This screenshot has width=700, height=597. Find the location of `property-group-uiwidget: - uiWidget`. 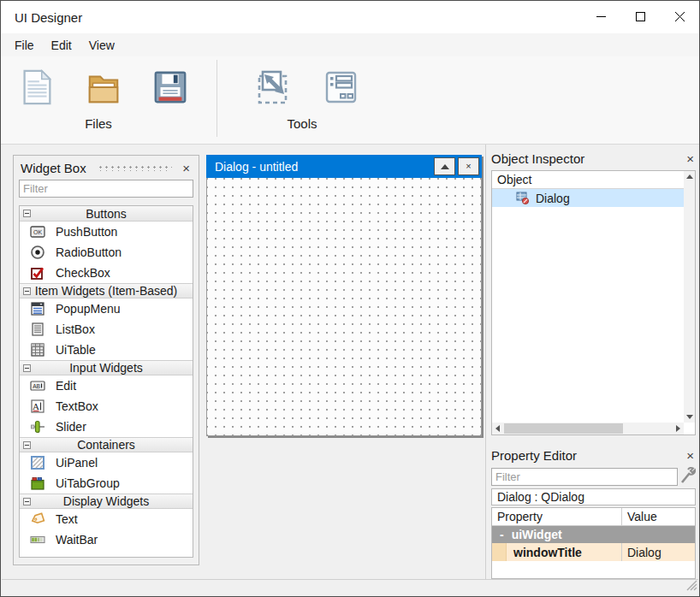

property-group-uiwidget: - uiWidget is located at coordinates (594, 535).